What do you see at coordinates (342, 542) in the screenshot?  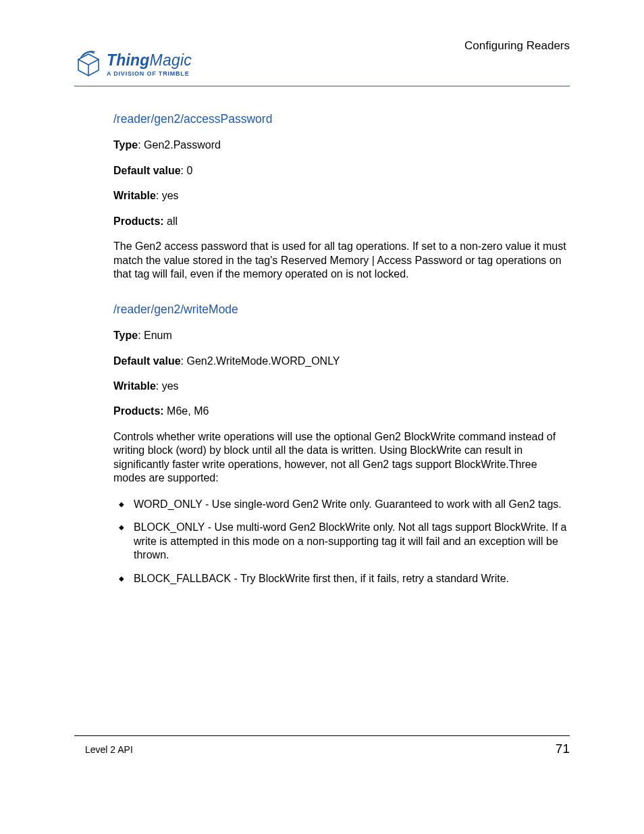 I see `list-item: ◆BLOCK_ONLY - Use multi-word Gen2 BlockW…` at bounding box center [342, 542].